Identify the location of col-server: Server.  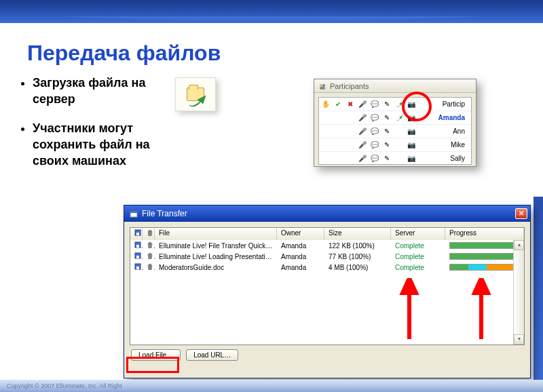
(418, 234).